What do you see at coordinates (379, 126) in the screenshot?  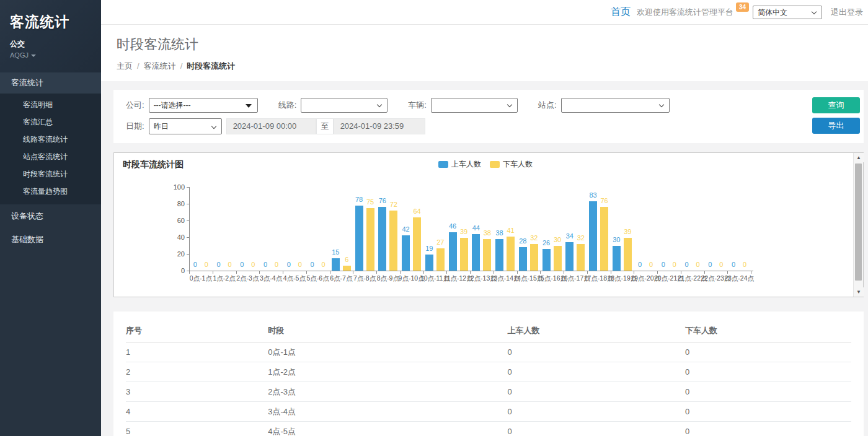 I see `date-end-input: 2024-01-09 23:59` at bounding box center [379, 126].